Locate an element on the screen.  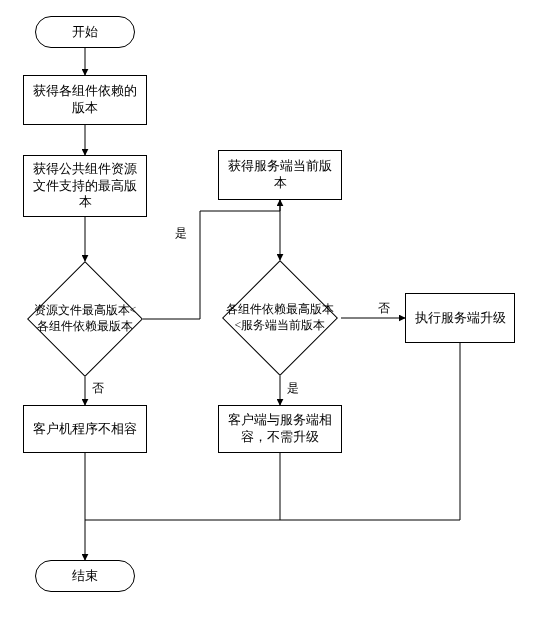
p1-label: 获得各组件依赖的 版本 is located at coordinates (85, 100).